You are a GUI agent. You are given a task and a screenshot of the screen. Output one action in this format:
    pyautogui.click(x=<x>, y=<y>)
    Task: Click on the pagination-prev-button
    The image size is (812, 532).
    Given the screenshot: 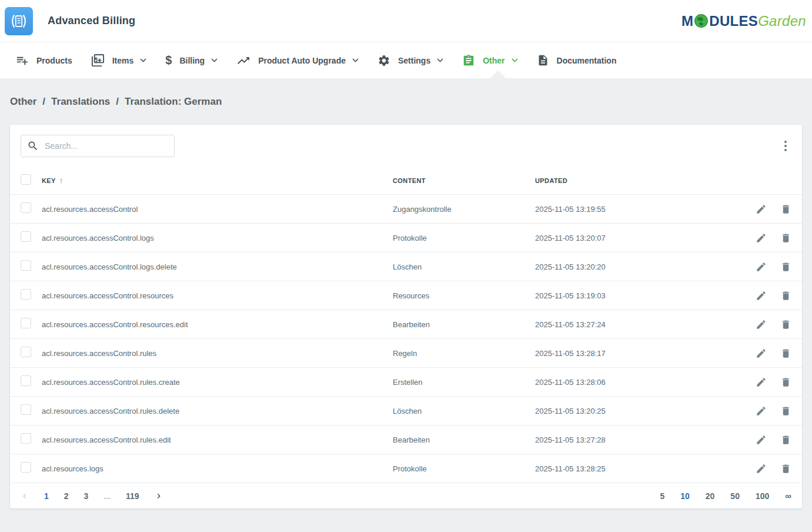 What is the action you would take?
    pyautogui.click(x=25, y=496)
    